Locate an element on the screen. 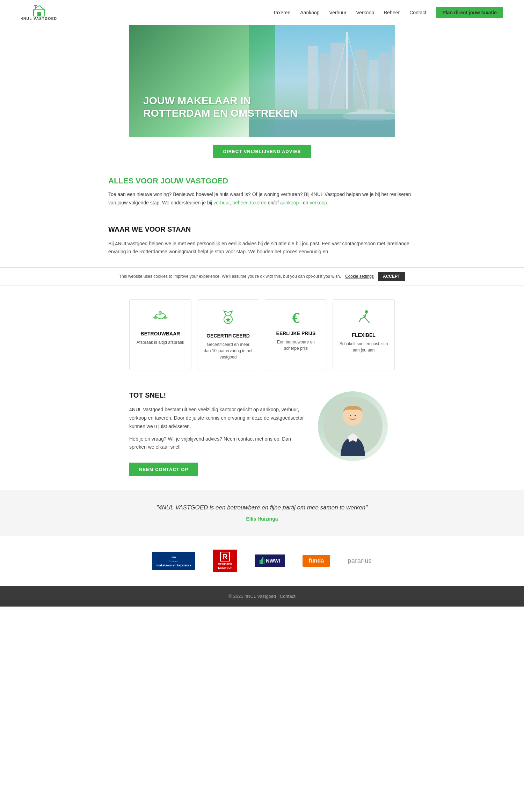 The image size is (524, 812). handshake-icon is located at coordinates (160, 318).